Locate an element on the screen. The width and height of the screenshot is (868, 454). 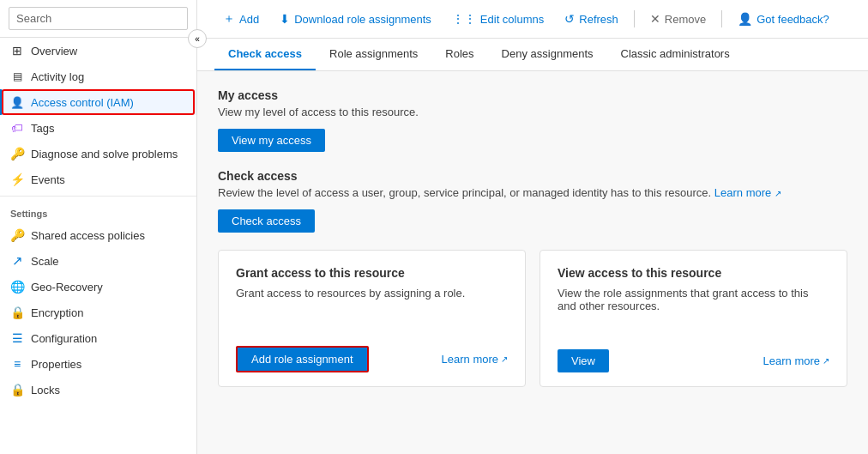
remove-icon: ✕ is located at coordinates (655, 19).